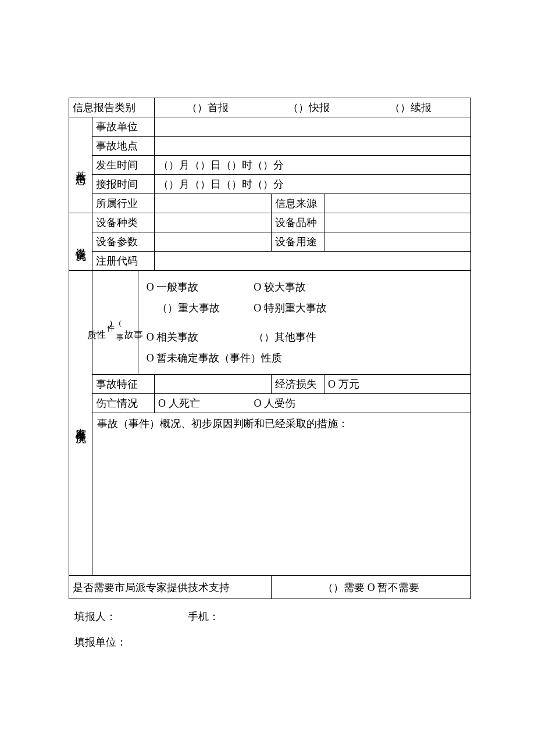 The width and height of the screenshot is (535, 756). Describe the element at coordinates (313, 185) in the screenshot. I see `recv-time-value: （）月（）日（）时（）分` at that location.